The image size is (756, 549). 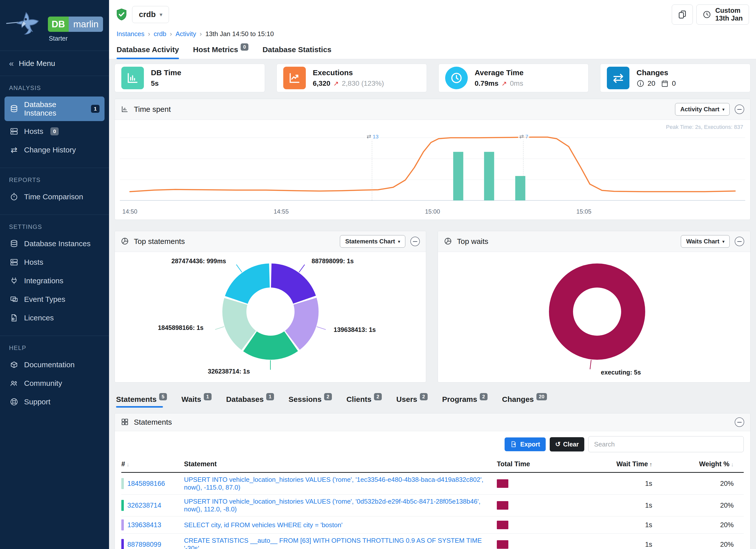 I want to click on change-annotation: ⇄ 7, so click(x=523, y=137).